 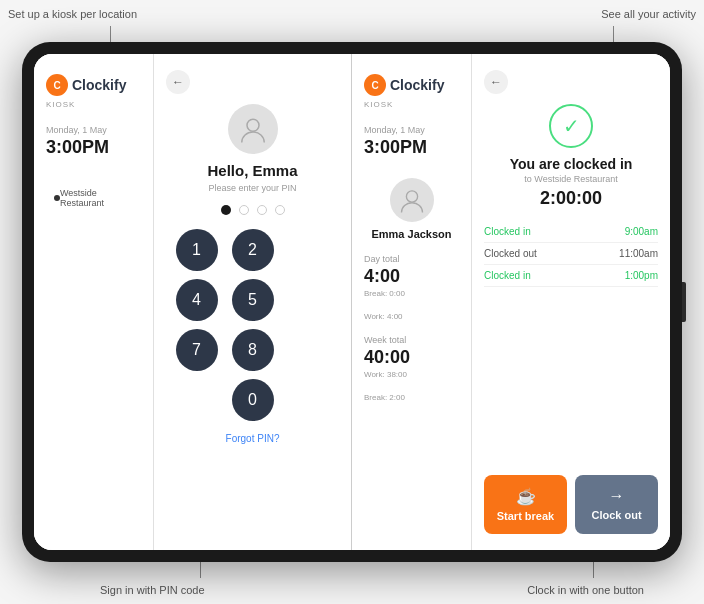 What do you see at coordinates (72, 14) in the screenshot?
I see `annotation-top-left: Set up a kiosk per location` at bounding box center [72, 14].